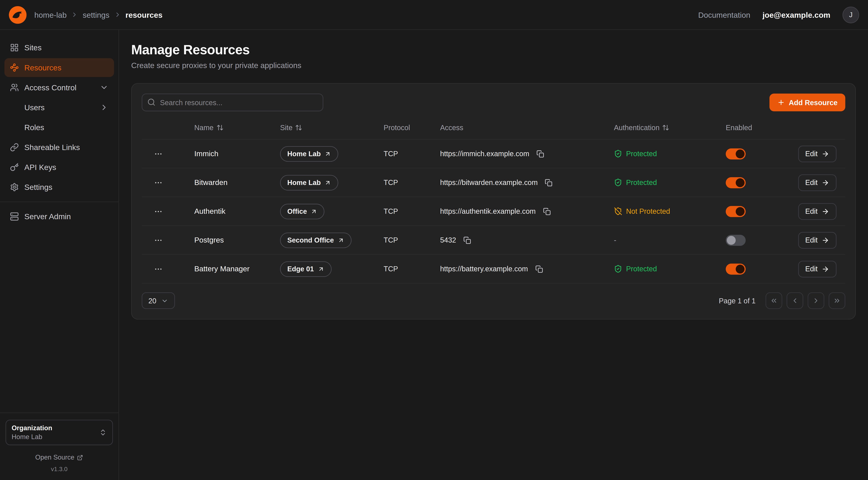 The height and width of the screenshot is (480, 868). What do you see at coordinates (117, 15) in the screenshot?
I see `chevron-right-icon` at bounding box center [117, 15].